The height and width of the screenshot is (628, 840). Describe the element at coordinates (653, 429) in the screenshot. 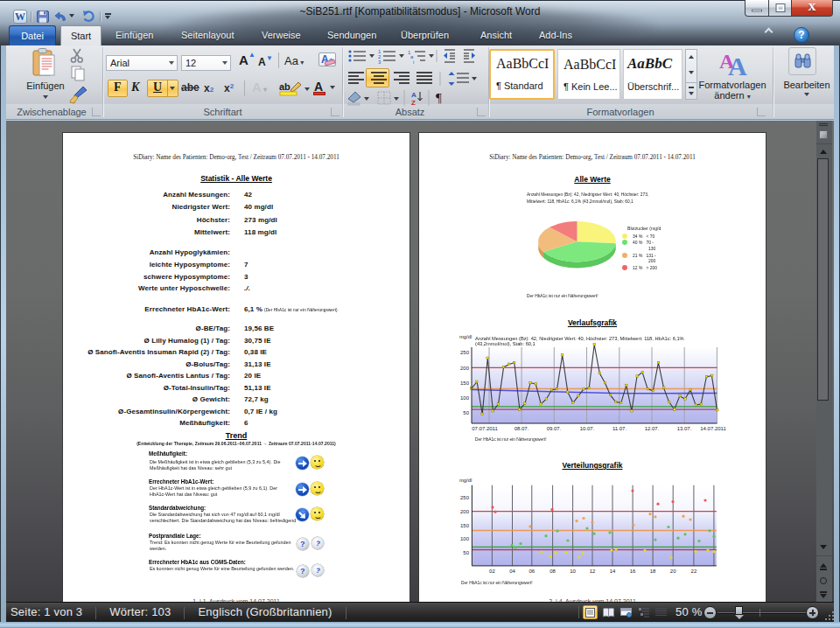

I see `svg-text: 12.07.` at that location.